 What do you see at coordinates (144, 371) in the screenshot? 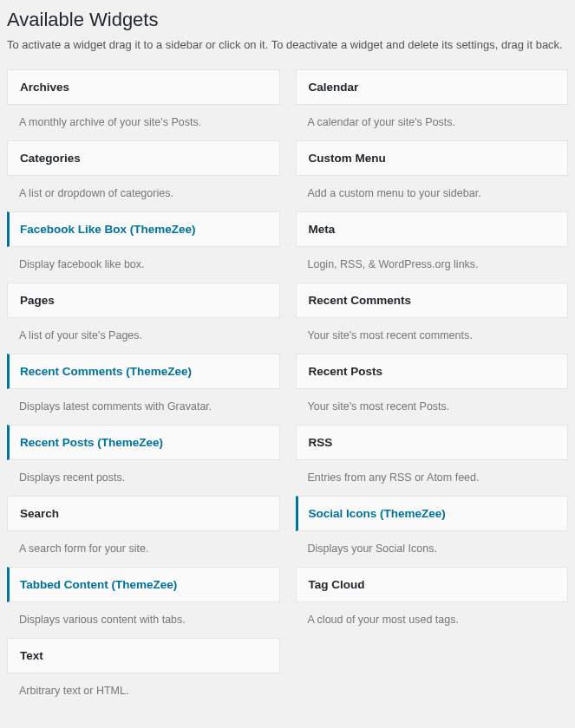
I see `widget-recent-comments-themezee: Recent Comments (ThemeZee)` at bounding box center [144, 371].